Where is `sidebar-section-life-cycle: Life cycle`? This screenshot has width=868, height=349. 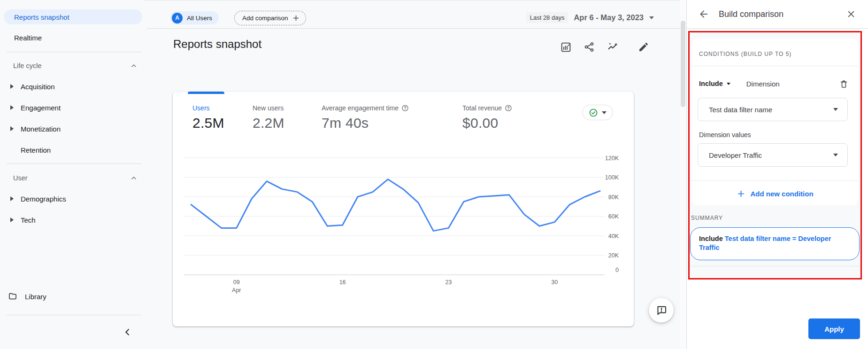
sidebar-section-life-cycle: Life cycle is located at coordinates (69, 66).